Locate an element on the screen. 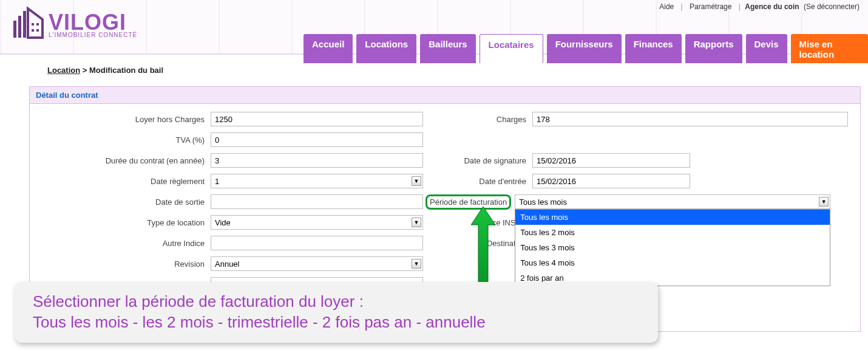 This screenshot has height=350, width=868. autre-indice-input is located at coordinates (317, 243).